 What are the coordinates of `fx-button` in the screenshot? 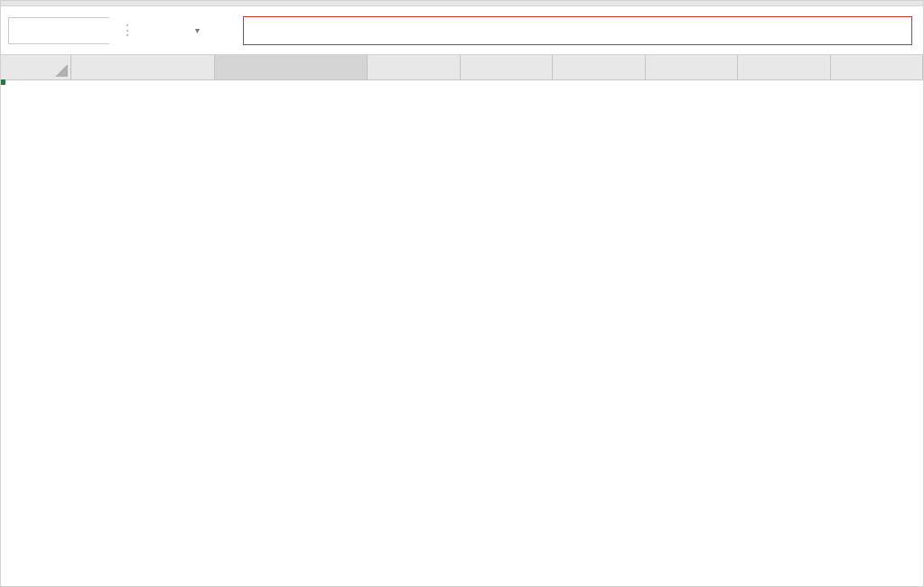 It's located at (223, 31).